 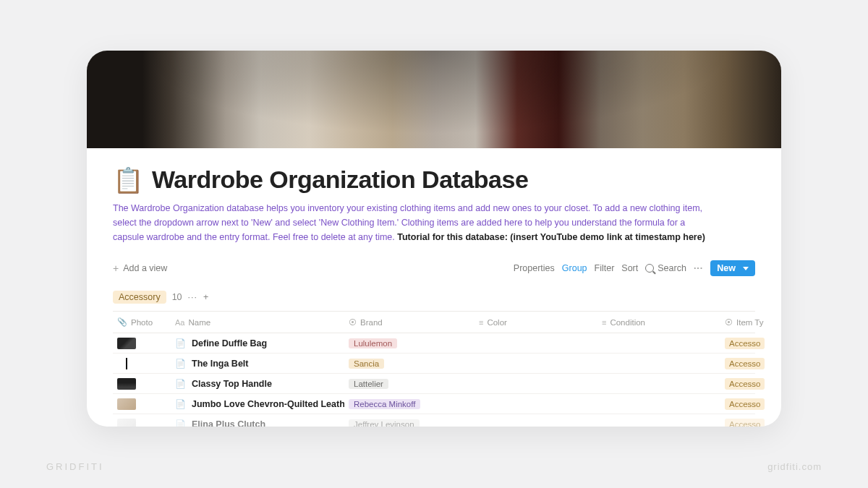 What do you see at coordinates (258, 364) in the screenshot?
I see `cell-name: 📄The Inga Belt` at bounding box center [258, 364].